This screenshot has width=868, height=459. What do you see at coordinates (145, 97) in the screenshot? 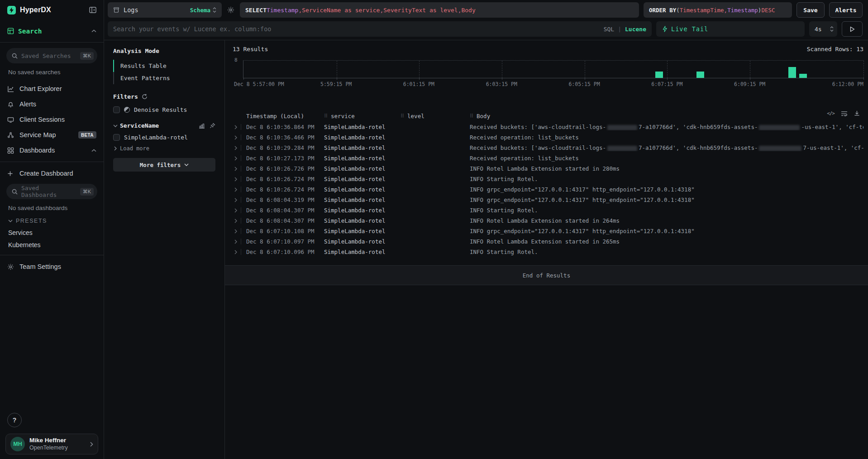
I see `refresh-filters-icon` at bounding box center [145, 97].